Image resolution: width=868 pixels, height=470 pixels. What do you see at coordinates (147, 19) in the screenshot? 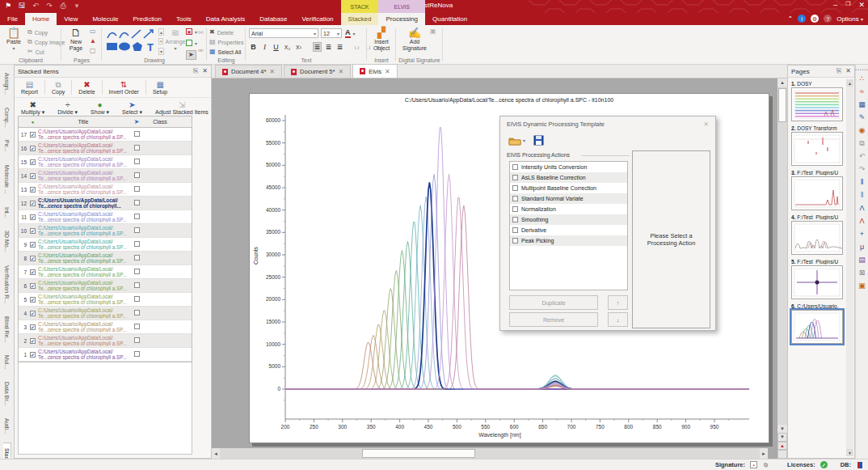
I see `ribbon-tab-prediction: Prediction` at bounding box center [147, 19].